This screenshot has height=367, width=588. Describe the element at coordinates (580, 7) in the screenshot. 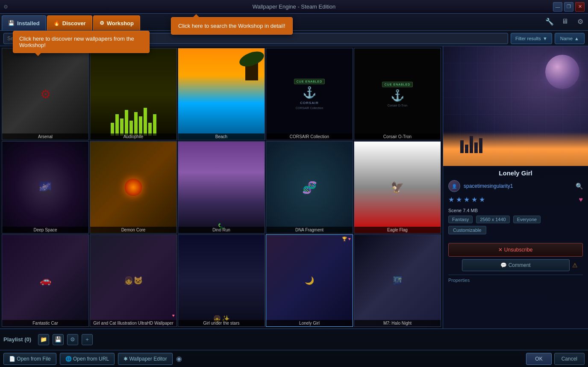

I see `close-button: ✕` at that location.